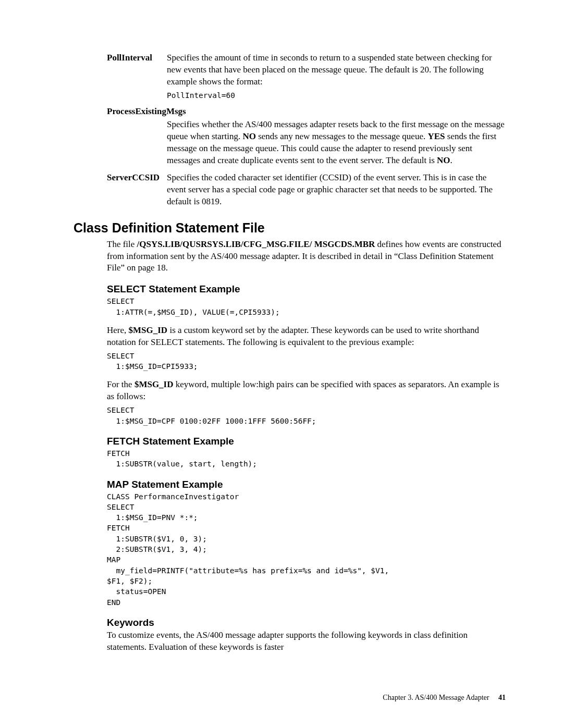 The width and height of the screenshot is (563, 728). Describe the element at coordinates (307, 337) in the screenshot. I see `select-para1: Here, $MSG_ID is a custom keyword set by…` at that location.